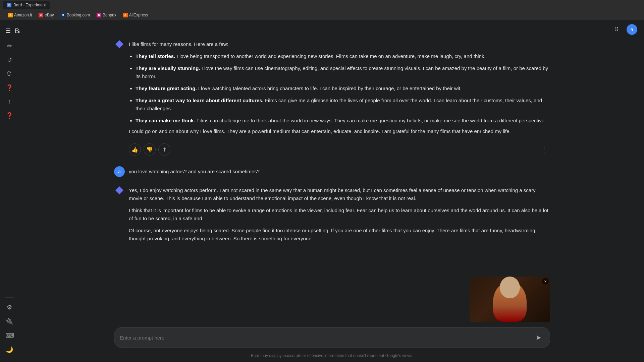 This screenshot has height=362, width=644. I want to click on sidebar-item-settings: ⚙ Settings, so click(9, 307).